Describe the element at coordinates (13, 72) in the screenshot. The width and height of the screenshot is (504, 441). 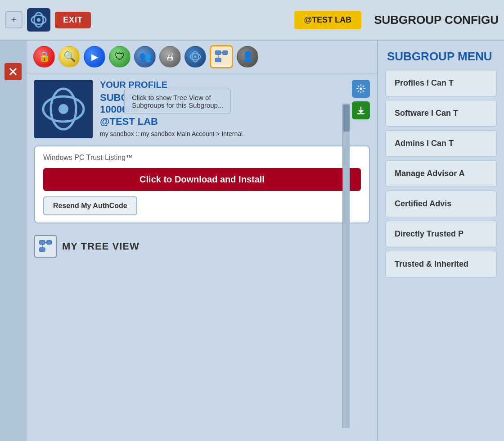
I see `close-sidebar-button` at that location.